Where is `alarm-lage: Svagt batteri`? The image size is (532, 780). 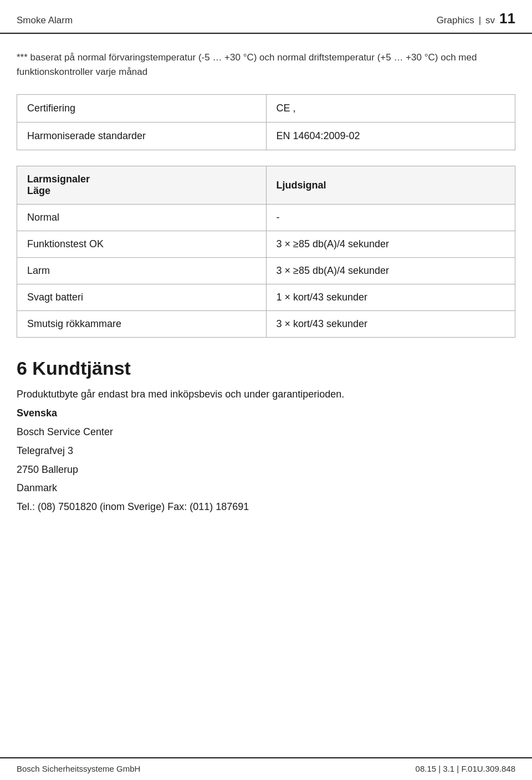
alarm-lage: Svagt batteri is located at coordinates (142, 298).